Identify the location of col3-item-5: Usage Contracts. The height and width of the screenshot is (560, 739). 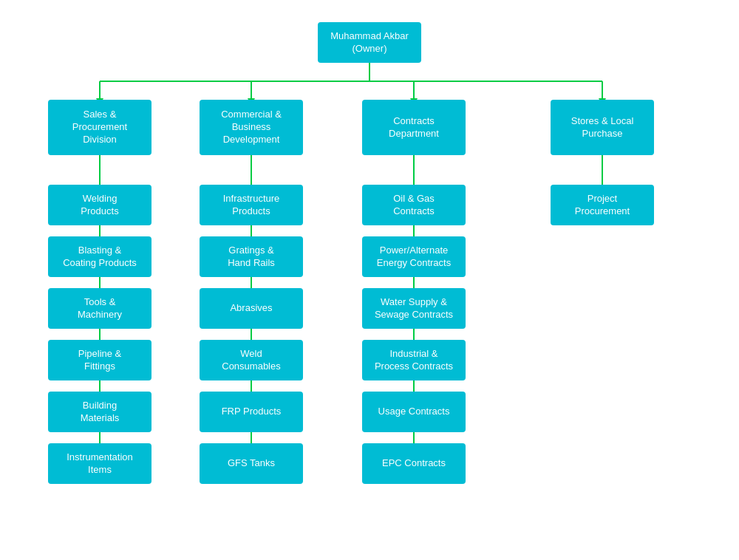
(414, 412).